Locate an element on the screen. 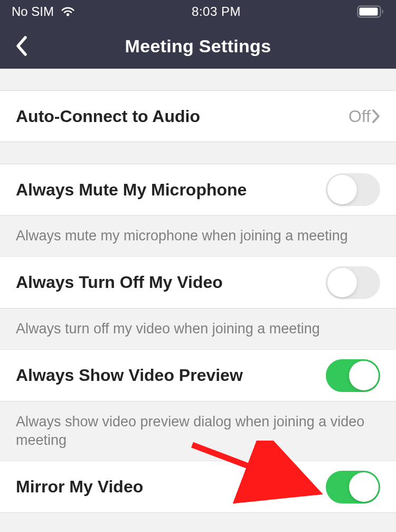  status-bar-time: 8:03 PM is located at coordinates (216, 12).